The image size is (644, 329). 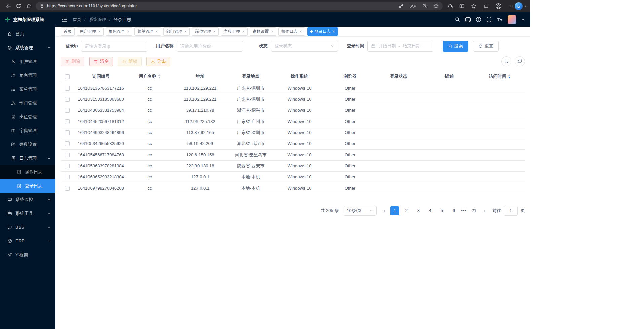 What do you see at coordinates (360, 211) in the screenshot?
I see `page-size-select: 10条/页` at bounding box center [360, 211].